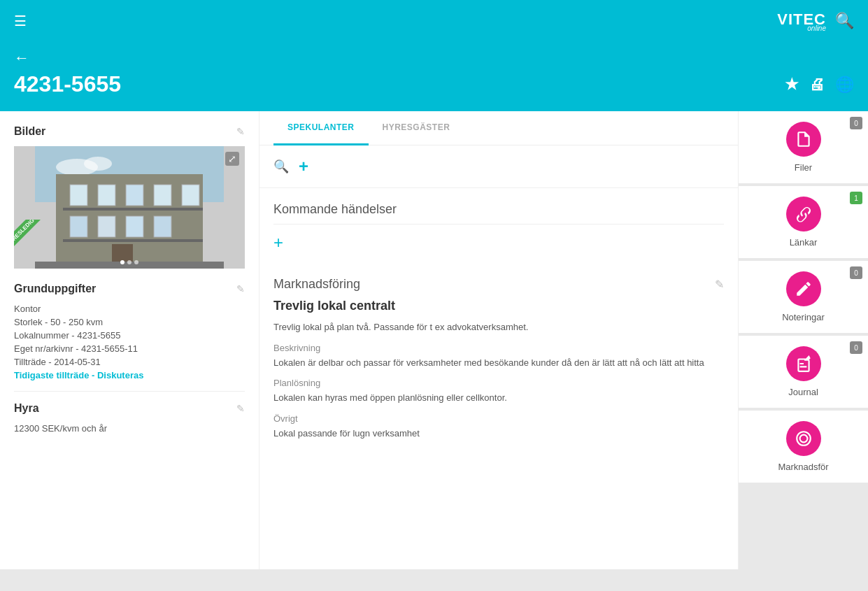 This screenshot has width=868, height=591. Describe the element at coordinates (241, 408) in the screenshot. I see `hyra-edit-icon: ✎` at that location.